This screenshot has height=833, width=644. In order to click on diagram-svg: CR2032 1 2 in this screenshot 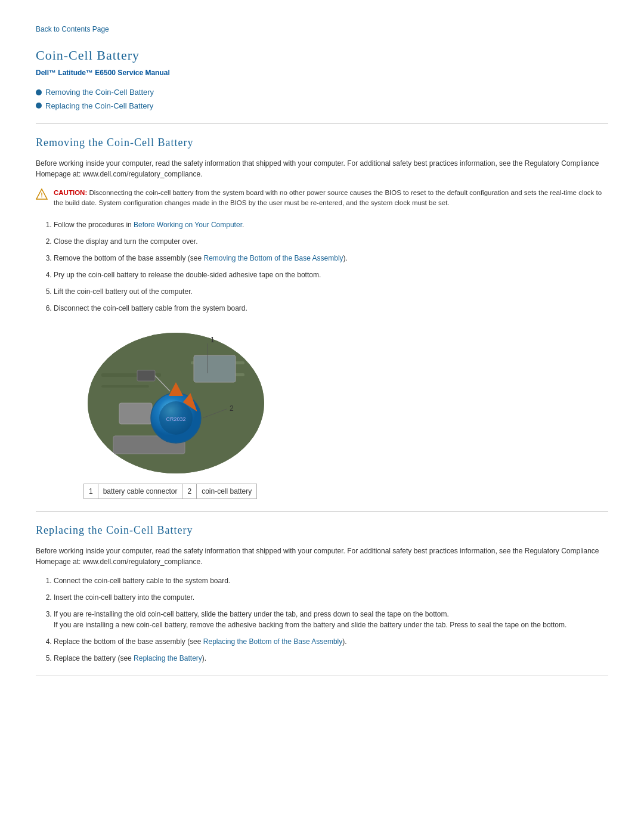, I will do `click(176, 400)`.